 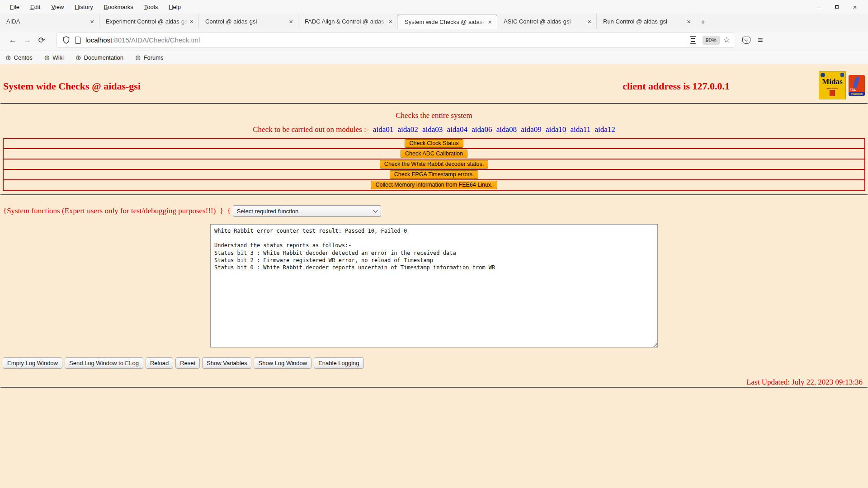 I want to click on navigation-bar: ← → ⟳ localhost:8015/AIDA/Check/Check.tm…, so click(x=434, y=40).